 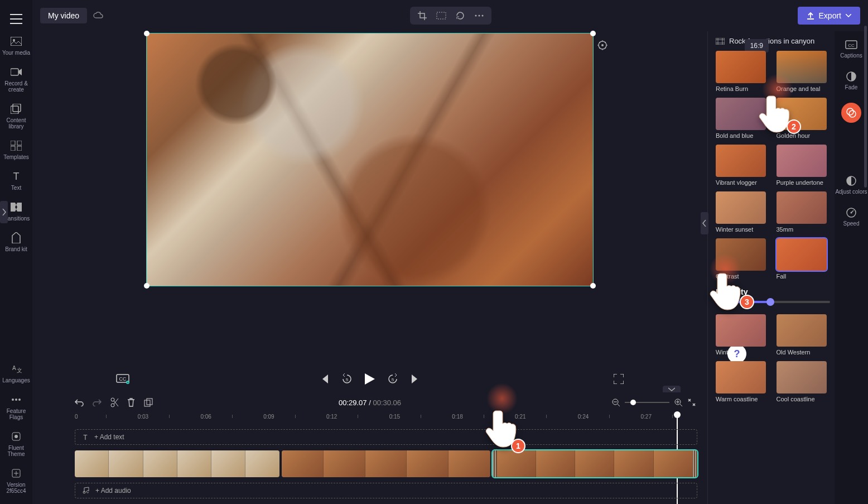 I want to click on preview-settings-icon, so click(x=602, y=45).